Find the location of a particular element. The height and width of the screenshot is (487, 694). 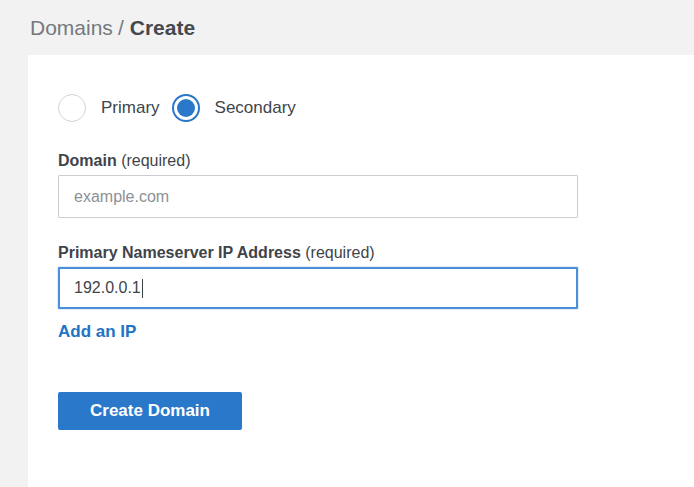

ip-required-note: (required) is located at coordinates (340, 252).